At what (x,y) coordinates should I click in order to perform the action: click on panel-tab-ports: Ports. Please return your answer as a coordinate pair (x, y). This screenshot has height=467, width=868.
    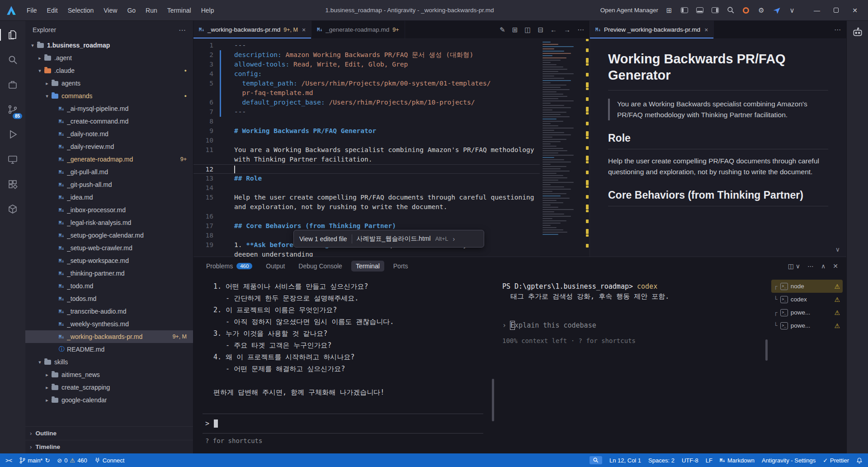
    Looking at the image, I should click on (401, 266).